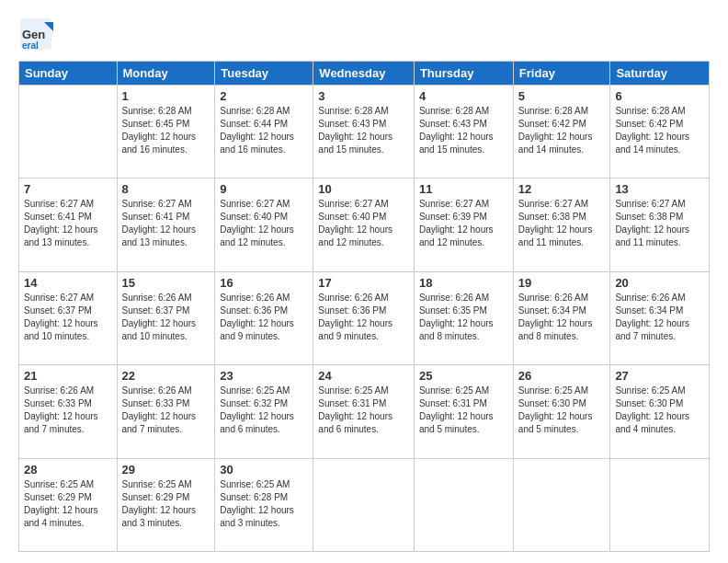  Describe the element at coordinates (463, 283) in the screenshot. I see `day-number: 18` at that location.